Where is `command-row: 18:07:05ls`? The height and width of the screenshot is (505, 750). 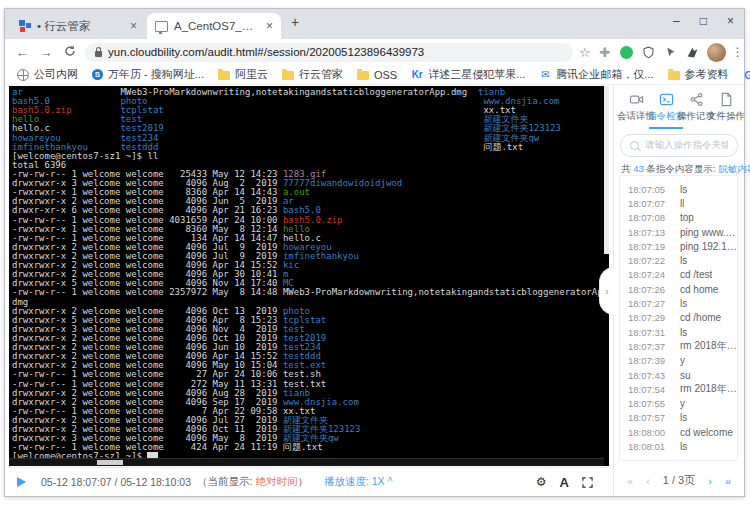 command-row: 18:07:05ls is located at coordinates (678, 189).